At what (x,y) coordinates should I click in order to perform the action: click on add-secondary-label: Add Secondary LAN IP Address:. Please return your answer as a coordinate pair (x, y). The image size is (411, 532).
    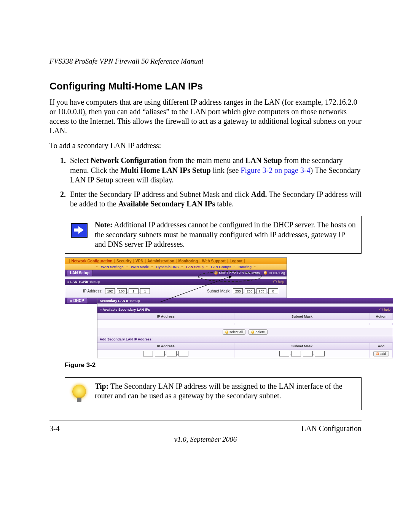
    Looking at the image, I should click on (245, 339).